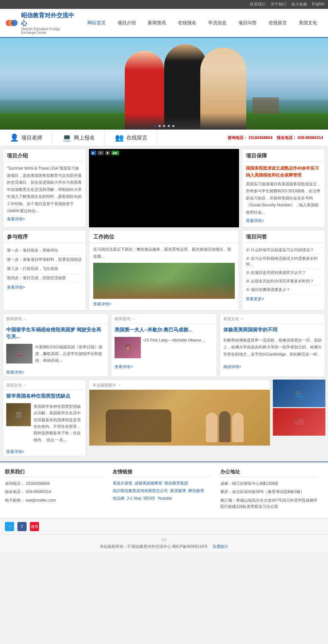 Image resolution: width=328 pixels, height=644 pixels. I want to click on news1-text: 中新网5月5日电据美国《世界日报》报道，飙歌高唱，正是学生陆续毕业和放假、举杯庆…, so click(70, 354).